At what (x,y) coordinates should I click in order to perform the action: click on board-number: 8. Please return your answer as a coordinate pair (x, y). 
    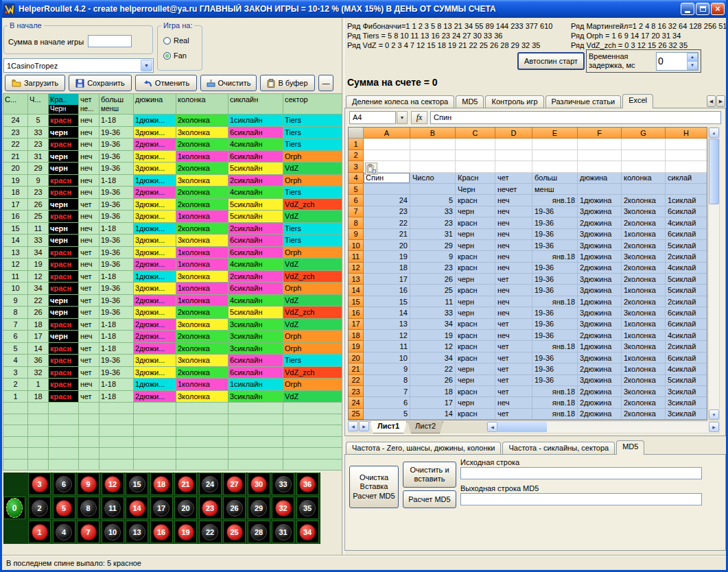
    Looking at the image, I should click on (88, 508).